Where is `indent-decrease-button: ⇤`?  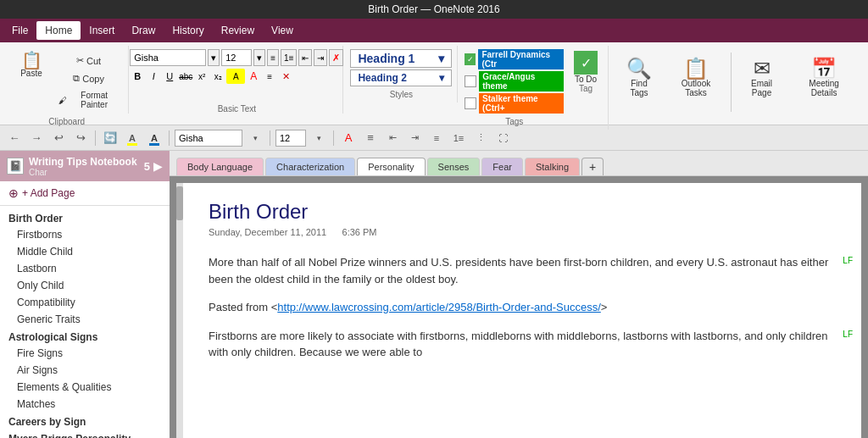 indent-decrease-button: ⇤ is located at coordinates (305, 58).